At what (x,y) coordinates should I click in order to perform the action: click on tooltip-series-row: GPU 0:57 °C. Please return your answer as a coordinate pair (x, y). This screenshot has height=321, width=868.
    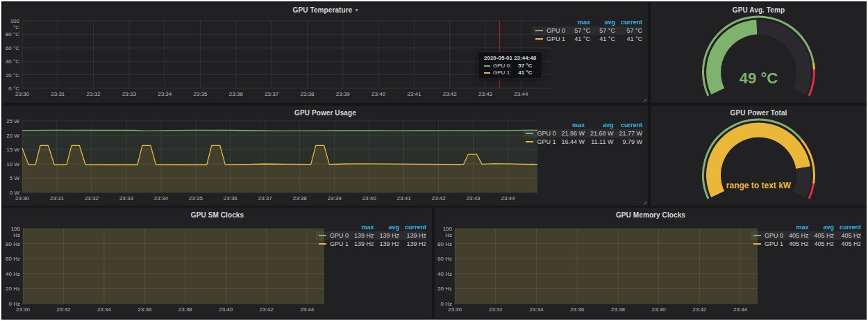
    Looking at the image, I should click on (510, 65).